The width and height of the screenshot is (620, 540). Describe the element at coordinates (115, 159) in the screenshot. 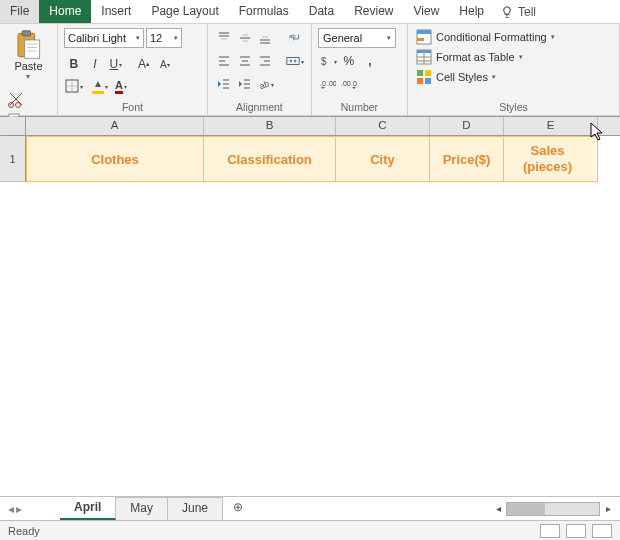

I see `header-clothes: Clothes` at that location.